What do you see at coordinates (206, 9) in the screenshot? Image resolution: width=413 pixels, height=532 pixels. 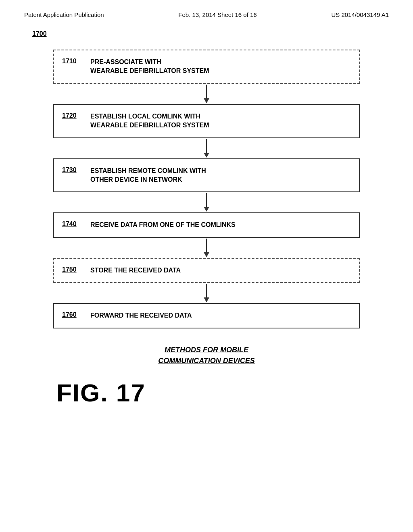 I see `page-header: Patent Application Publication Feb. 13, …` at bounding box center [206, 9].